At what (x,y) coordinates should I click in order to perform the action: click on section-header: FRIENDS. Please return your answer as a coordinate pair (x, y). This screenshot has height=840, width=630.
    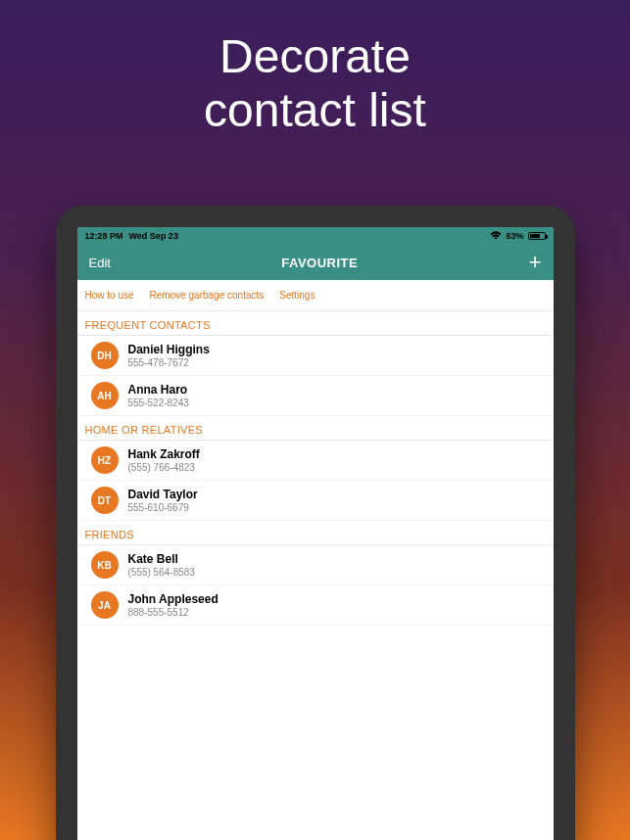
    Looking at the image, I should click on (315, 533).